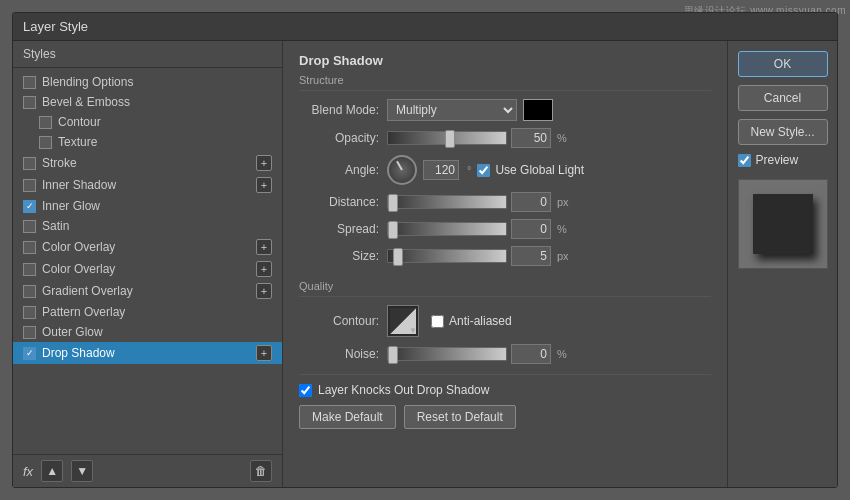 This screenshot has width=850, height=500. What do you see at coordinates (264, 291) in the screenshot?
I see `plus-btn-gradient-overlay: +` at bounding box center [264, 291].